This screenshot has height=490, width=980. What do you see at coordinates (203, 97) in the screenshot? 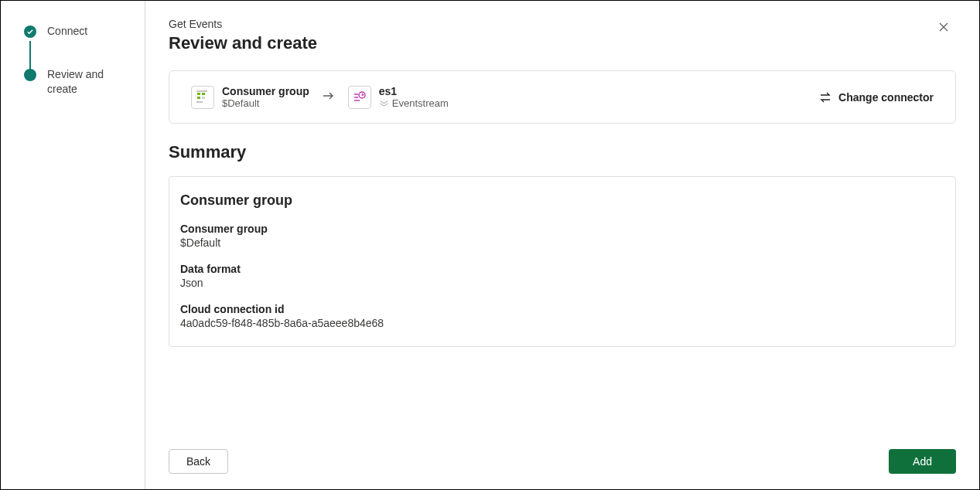
I see `consumer-group-icon` at bounding box center [203, 97].